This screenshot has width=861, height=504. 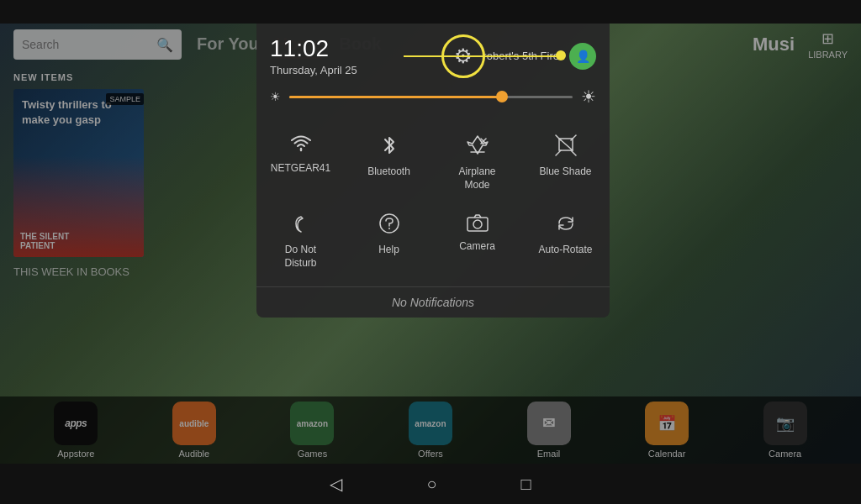 I want to click on panel-header: 11:02 Thursday, April 25 ⚙ robert's 5th …, so click(x=433, y=54).